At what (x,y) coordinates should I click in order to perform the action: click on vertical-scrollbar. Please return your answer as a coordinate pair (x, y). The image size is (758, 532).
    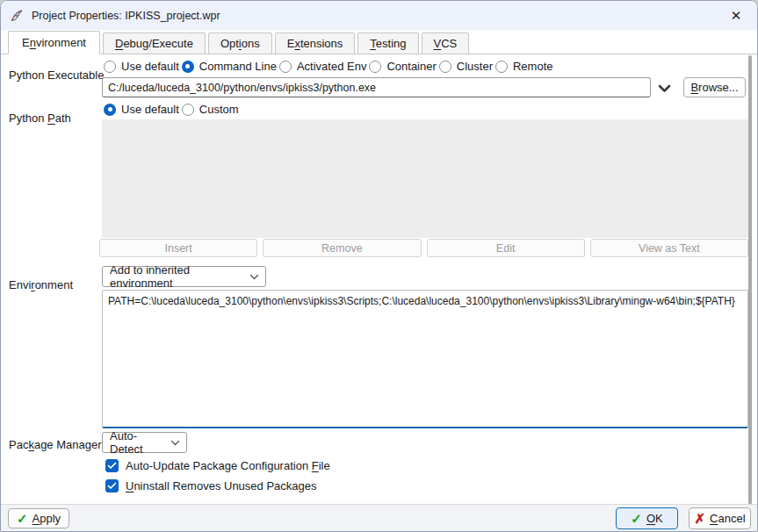
    Looking at the image, I should click on (750, 280).